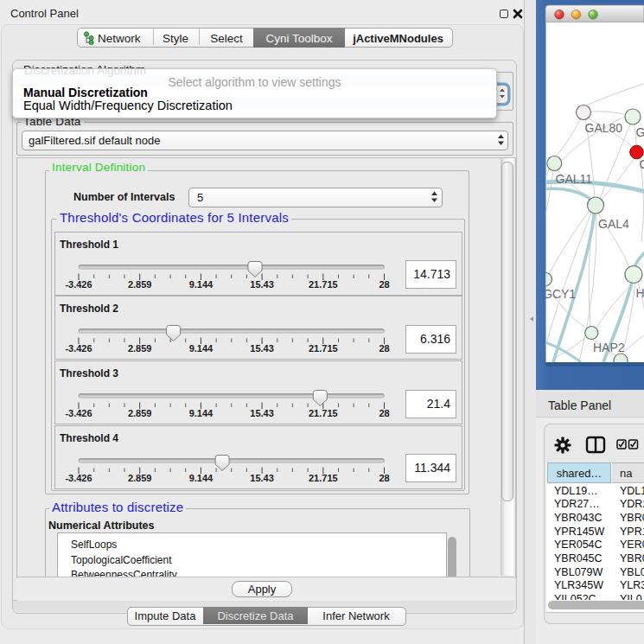 Image resolution: width=644 pixels, height=644 pixels. I want to click on svg-text: Threshold 4, so click(89, 438).